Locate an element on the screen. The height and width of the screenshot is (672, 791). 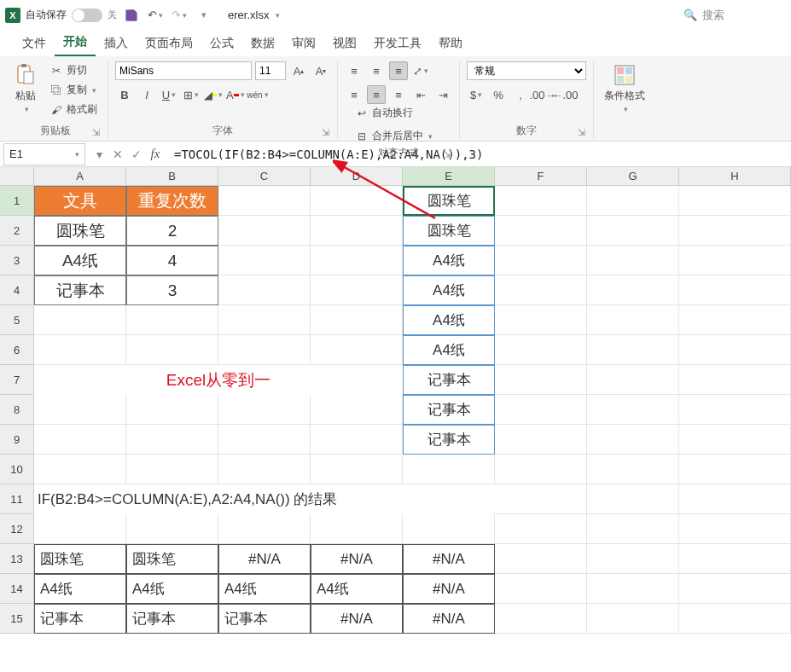
decrease-indent-button: ⇤ is located at coordinates (421, 95).